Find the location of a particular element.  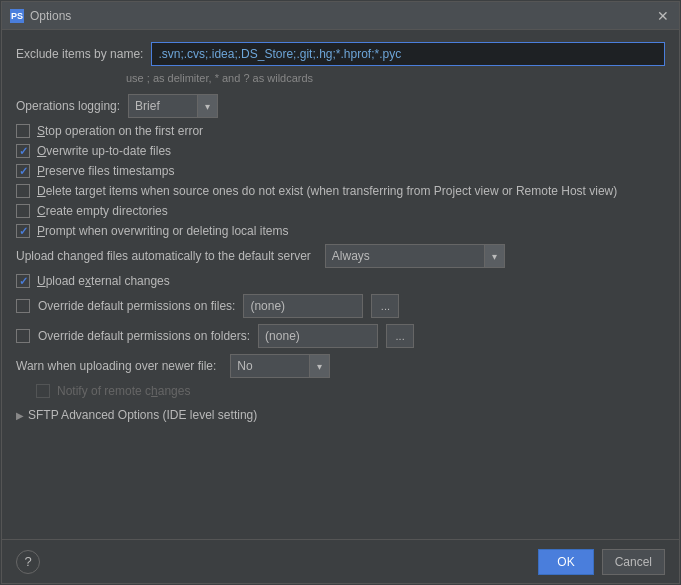

checkbox-create-empty: Create empty directories is located at coordinates (340, 211).